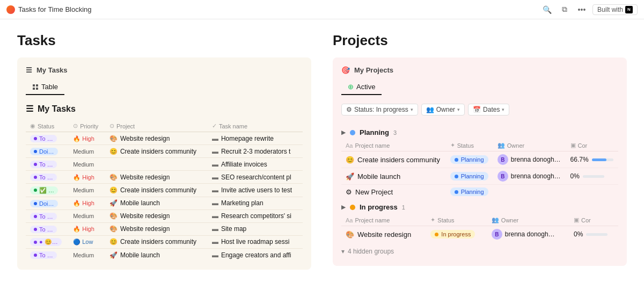 Image resolution: width=644 pixels, height=296 pixels. What do you see at coordinates (589, 10) in the screenshot?
I see `topbar-actions: 🔍 ⧉ ••• Built with N` at bounding box center [589, 10].